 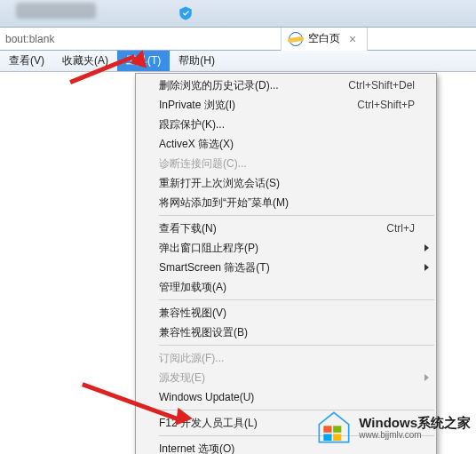 What do you see at coordinates (238, 39) in the screenshot?
I see `address-row: bout:blank 空白页 ×` at bounding box center [238, 39].